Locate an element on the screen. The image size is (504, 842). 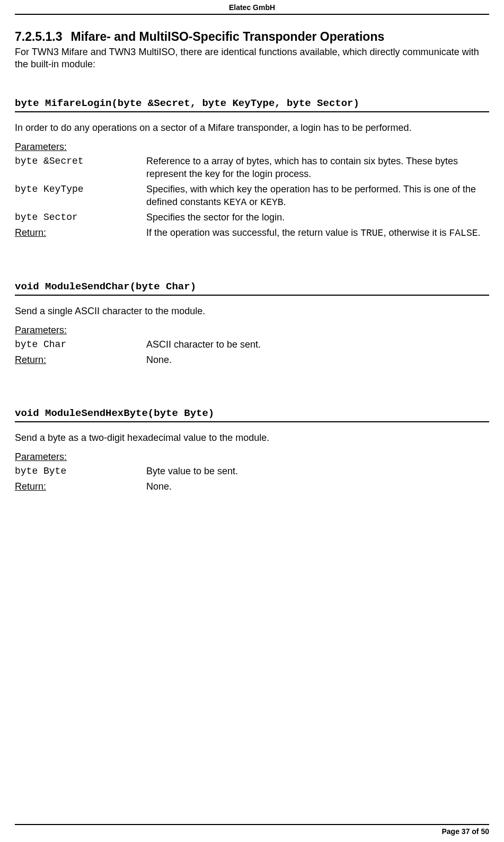
param-desc-text: . is located at coordinates (285, 202).